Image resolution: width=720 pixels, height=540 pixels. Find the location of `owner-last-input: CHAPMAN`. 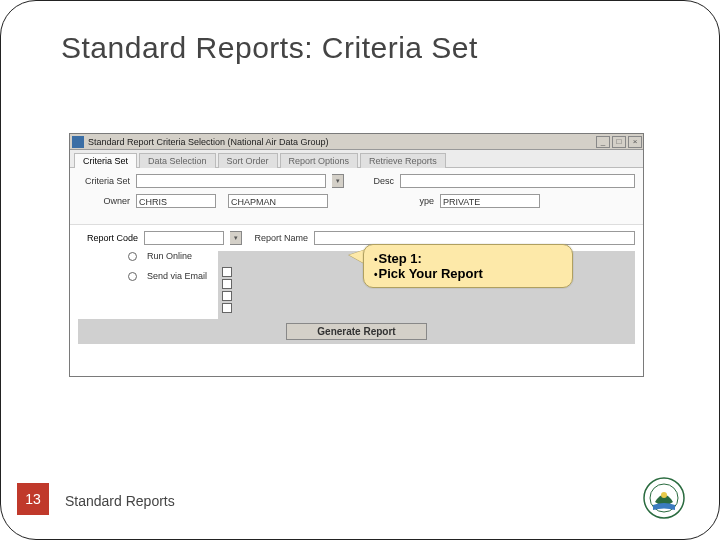

owner-last-input: CHAPMAN is located at coordinates (278, 201).